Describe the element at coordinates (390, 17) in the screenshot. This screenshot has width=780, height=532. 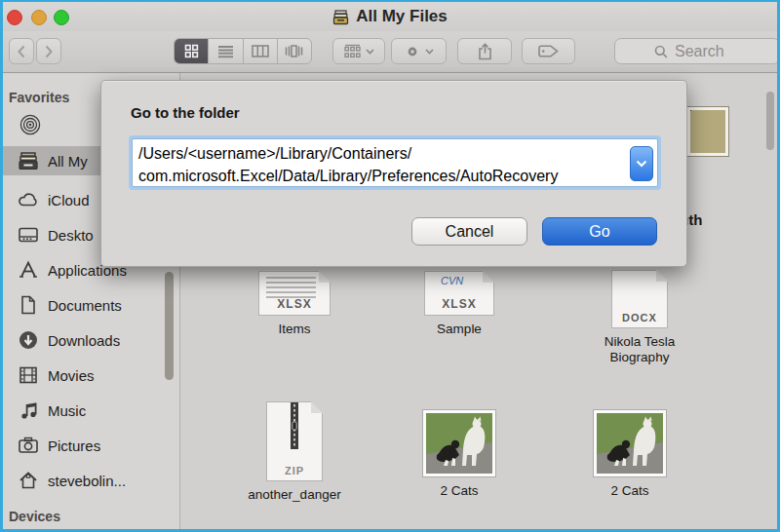
I see `window-title-group: All My Files` at that location.